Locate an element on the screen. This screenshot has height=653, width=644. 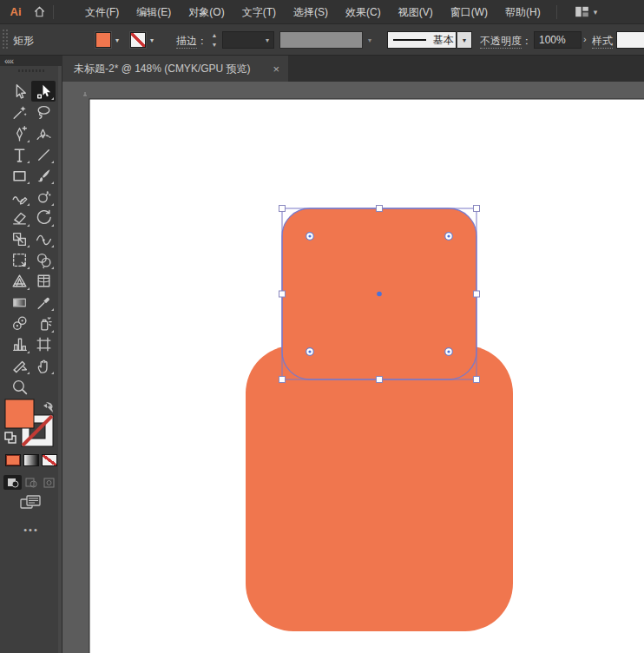
draw-normal-button is located at coordinates (12, 483).